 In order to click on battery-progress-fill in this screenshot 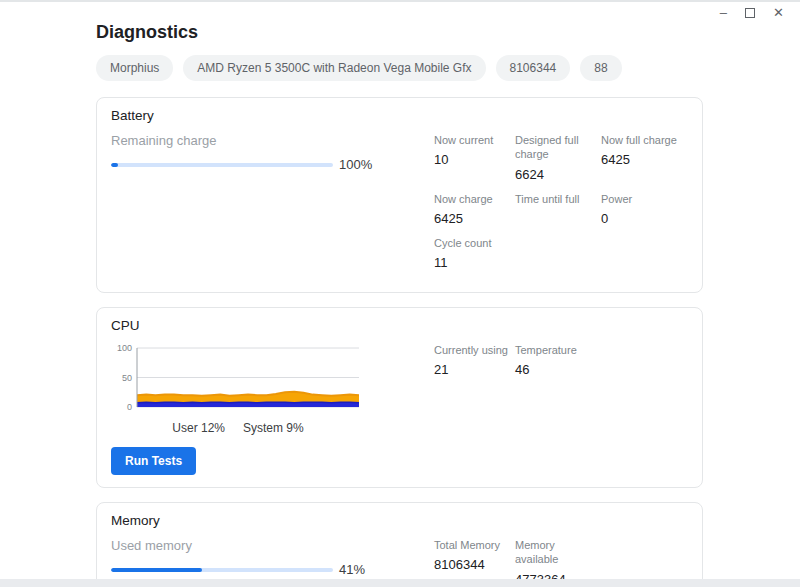, I will do `click(114, 165)`.